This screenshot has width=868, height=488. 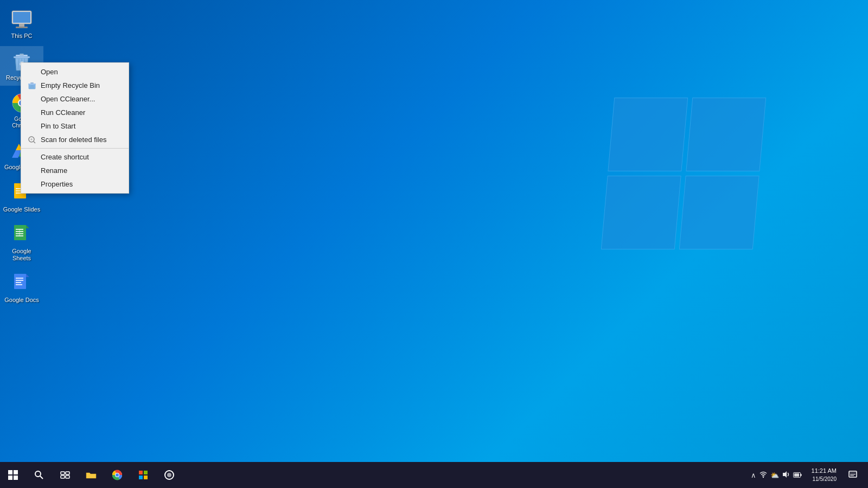 What do you see at coordinates (75, 157) in the screenshot?
I see `context-menu-create-shortcut: Create shortcut` at bounding box center [75, 157].